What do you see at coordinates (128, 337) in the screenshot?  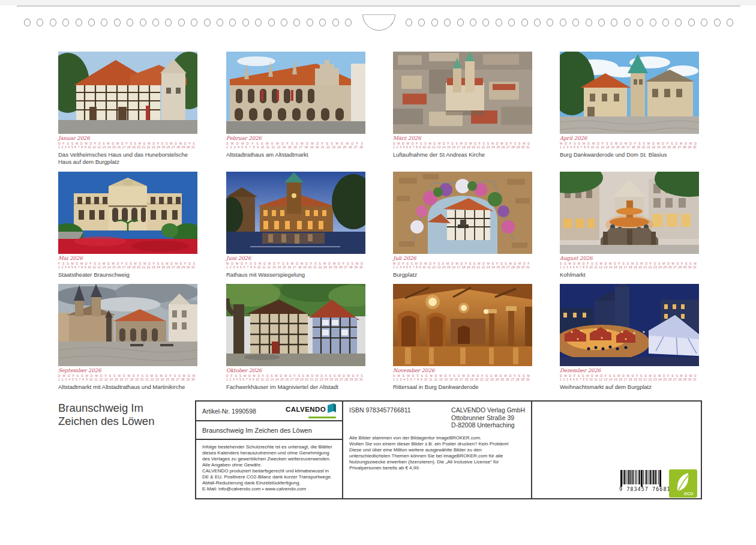 I see `month-cell-september: September 2026 DMDFSSMDMDFSSMDMDFSSMDMDF…` at bounding box center [128, 337].